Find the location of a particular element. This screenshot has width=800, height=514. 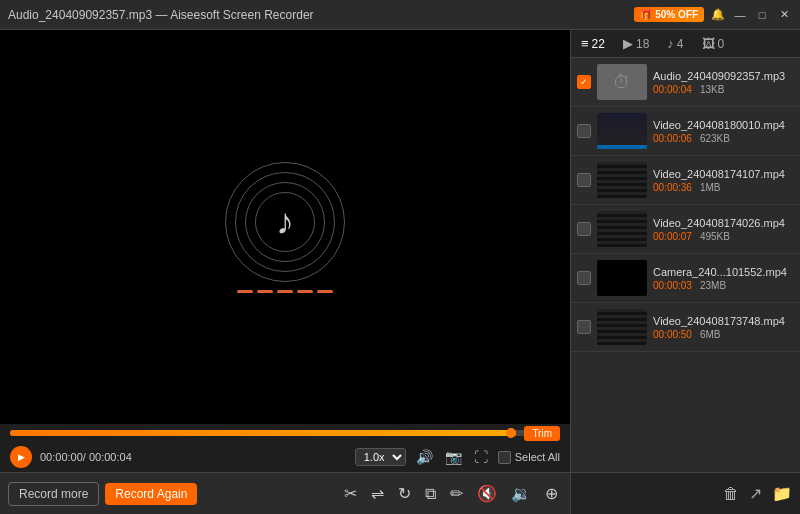

audio-tab-icon: ♪ is located at coordinates (670, 44).